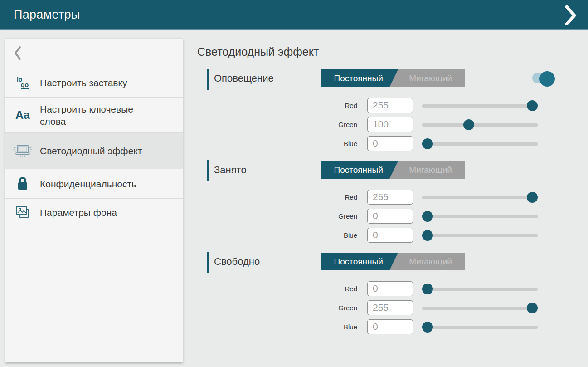  Describe the element at coordinates (47, 15) in the screenshot. I see `page-title: Параметры` at that location.